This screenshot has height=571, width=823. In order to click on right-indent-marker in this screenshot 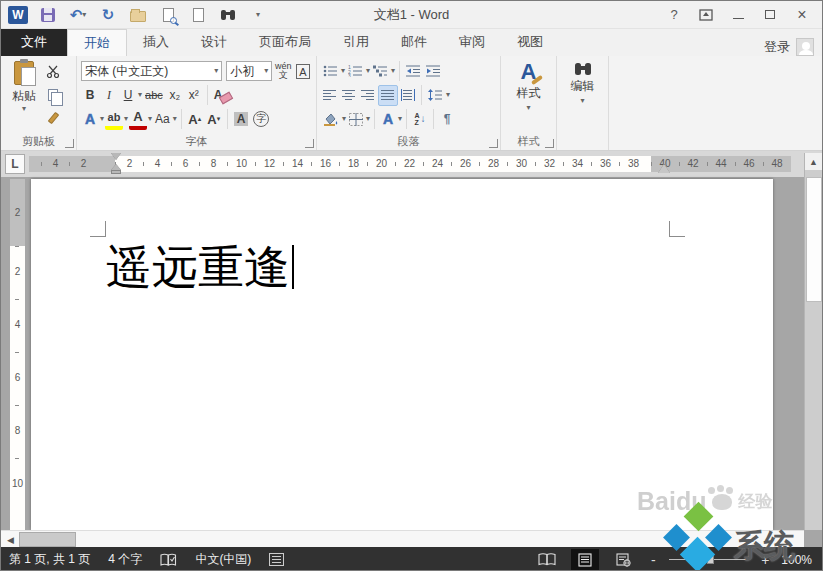, I will do `click(664, 168)`.